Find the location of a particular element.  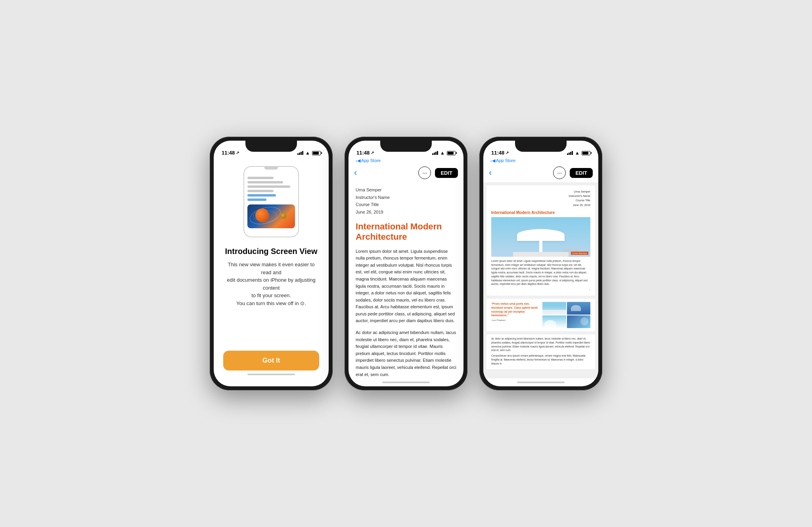

arch-building-label: Centro Niemeyer is located at coordinates (580, 253).